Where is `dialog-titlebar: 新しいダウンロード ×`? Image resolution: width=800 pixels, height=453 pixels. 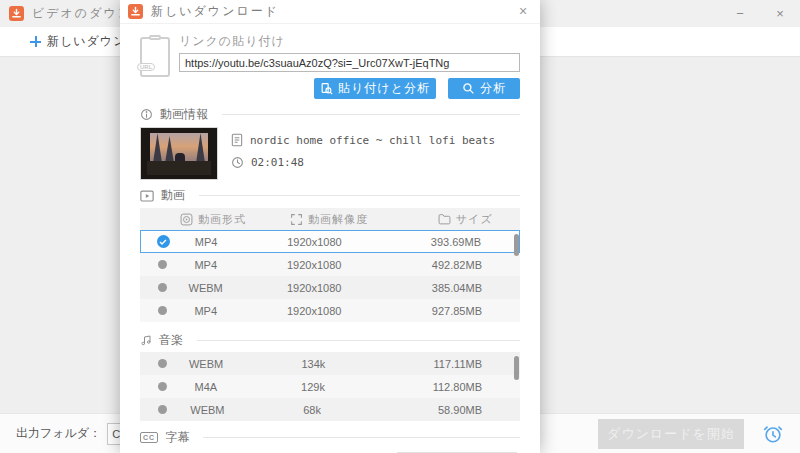 dialog-titlebar: 新しいダウンロード × is located at coordinates (330, 12).